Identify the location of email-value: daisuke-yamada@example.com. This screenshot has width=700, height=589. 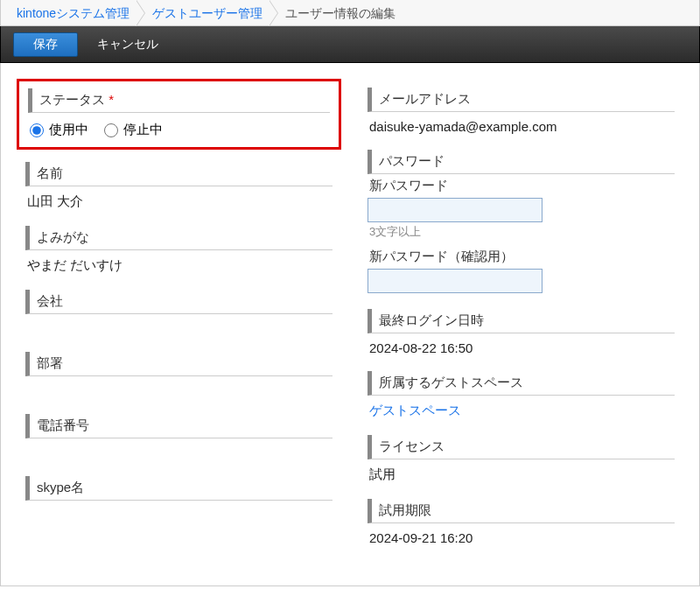
(522, 124).